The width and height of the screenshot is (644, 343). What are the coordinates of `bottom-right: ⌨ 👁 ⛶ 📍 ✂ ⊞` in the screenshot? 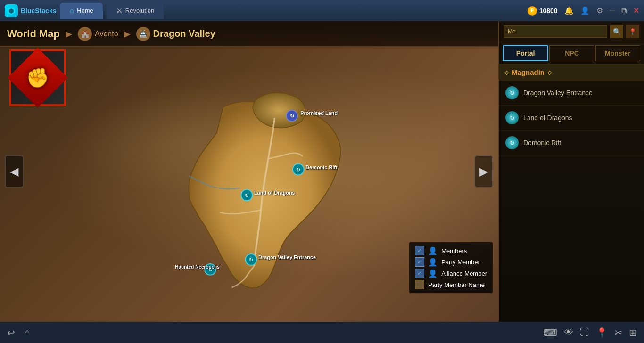 It's located at (590, 333).